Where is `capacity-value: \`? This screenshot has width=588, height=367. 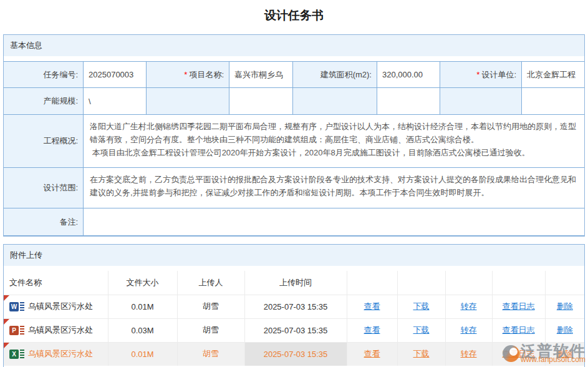 capacity-value: \ is located at coordinates (115, 101).